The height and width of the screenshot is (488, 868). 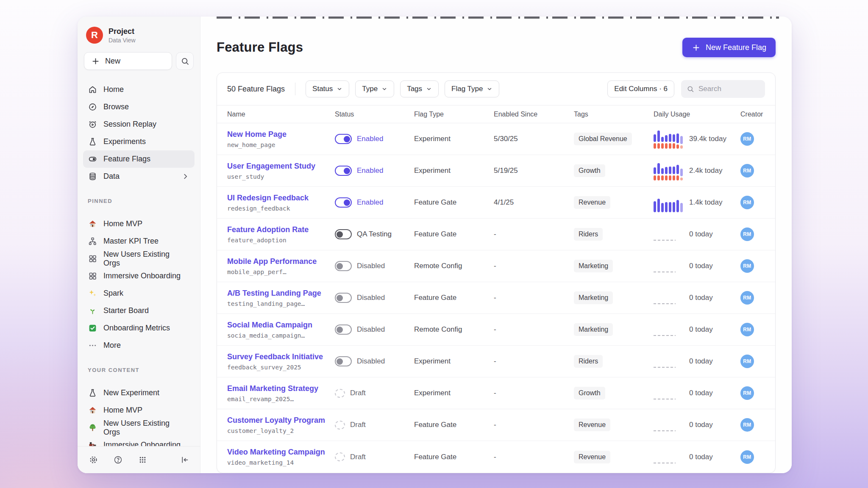 I want to click on table-row: Social Media Campaign socia_media_campai…, so click(x=496, y=330).